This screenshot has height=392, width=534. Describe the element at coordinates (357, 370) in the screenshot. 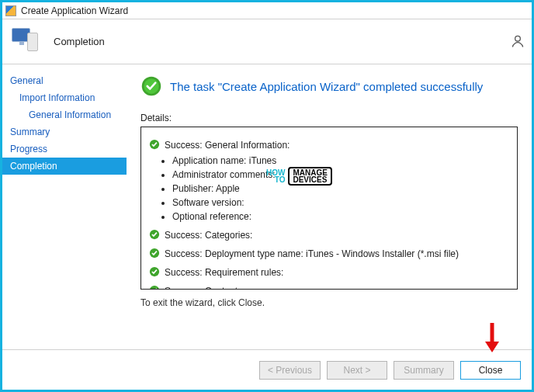

I see `next-button: Next >` at that location.